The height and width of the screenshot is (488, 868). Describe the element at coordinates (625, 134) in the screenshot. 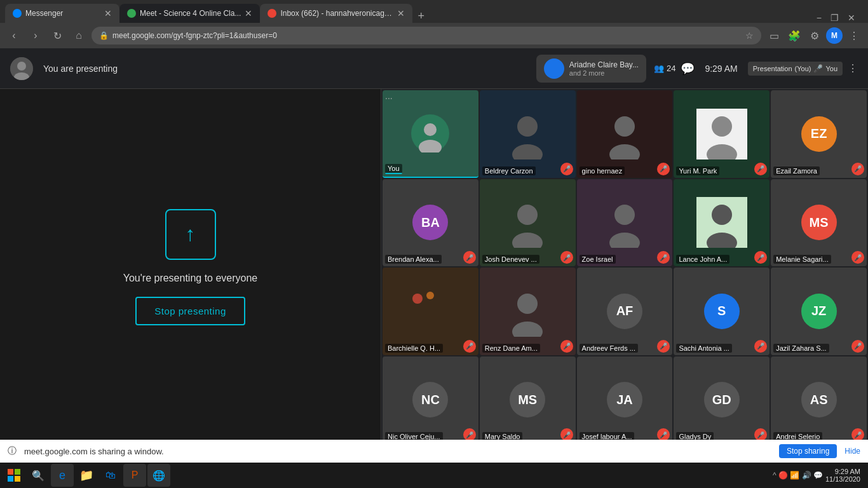

I see `participant-tile-gino: 🎤 gino hernaez` at that location.